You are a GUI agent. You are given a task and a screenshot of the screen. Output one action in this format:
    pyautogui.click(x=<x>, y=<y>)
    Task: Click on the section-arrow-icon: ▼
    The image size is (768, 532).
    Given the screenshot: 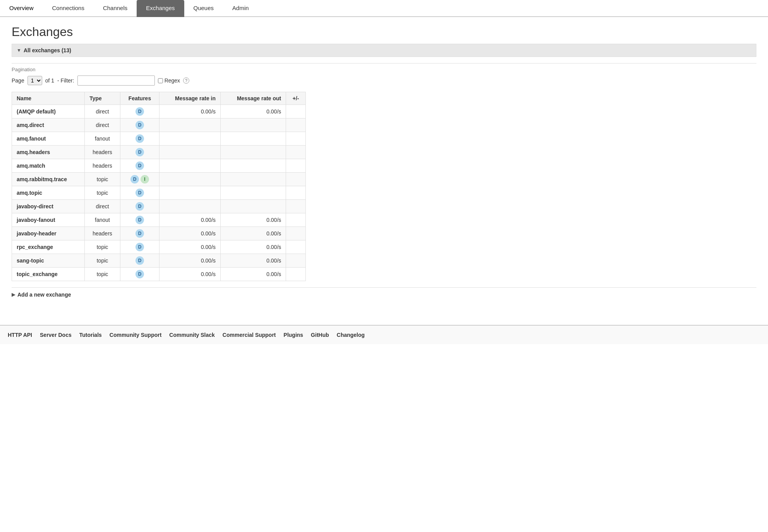 What is the action you would take?
    pyautogui.click(x=19, y=50)
    